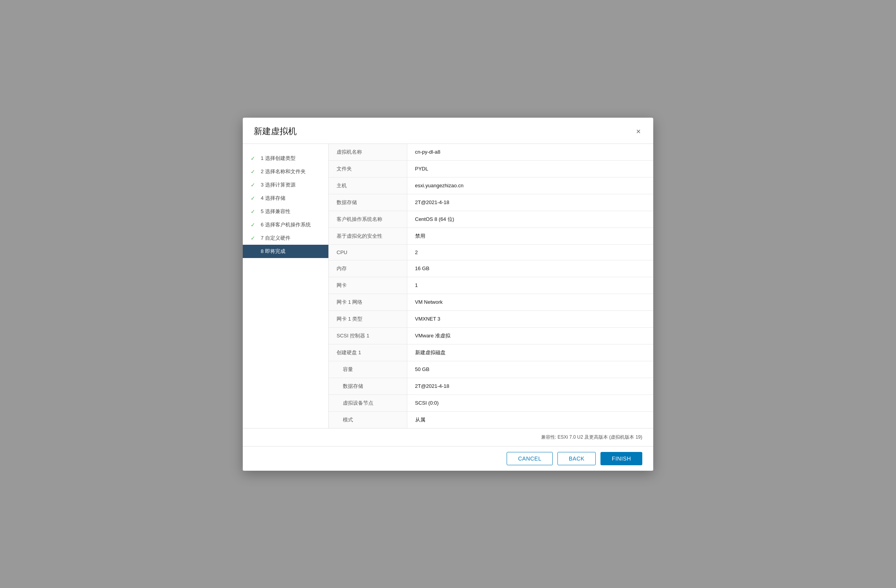  I want to click on step-label-step6: 6 选择客户机操作系统, so click(286, 225).